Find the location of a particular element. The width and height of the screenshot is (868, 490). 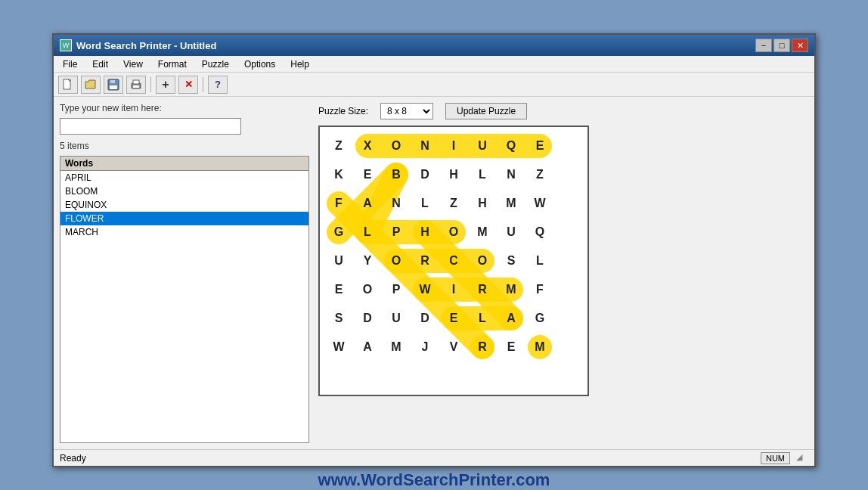

toolbar-open-button is located at coordinates (91, 85).